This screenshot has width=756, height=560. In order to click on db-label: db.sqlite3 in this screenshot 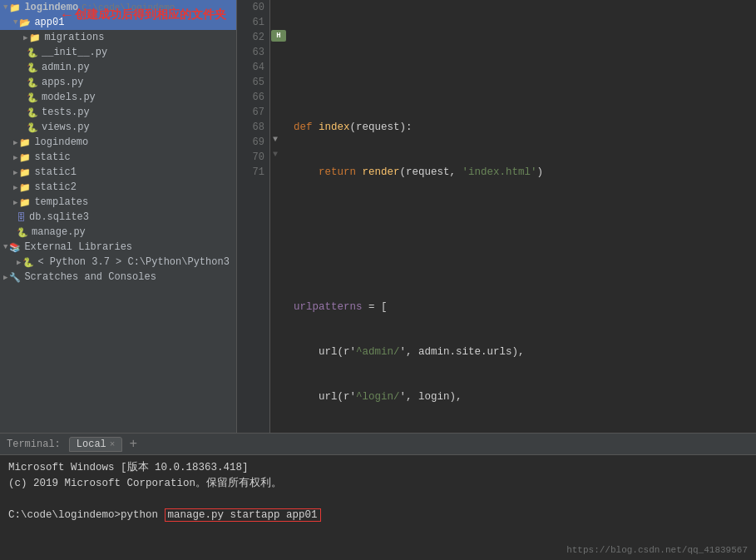, I will do `click(59, 217)`.